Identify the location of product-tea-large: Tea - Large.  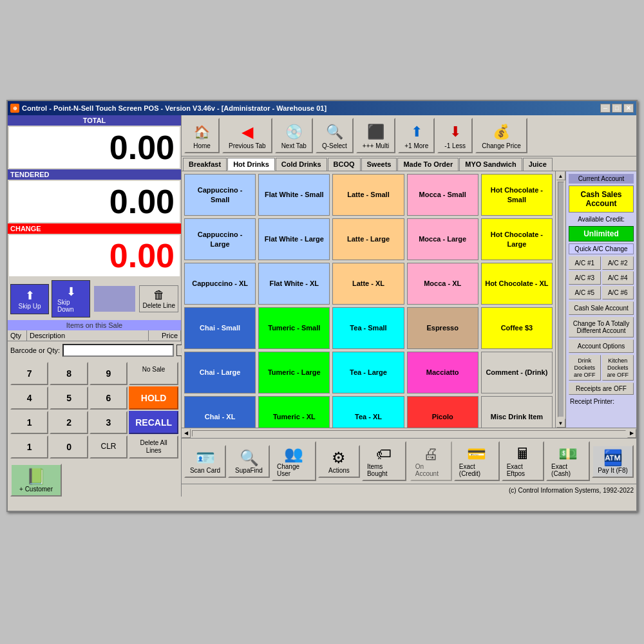
(368, 372).